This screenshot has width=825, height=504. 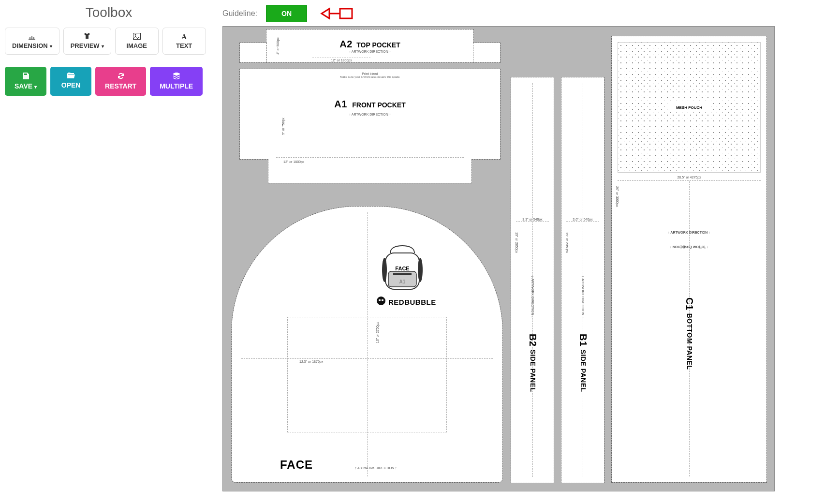 I want to click on b2-width-dim: 3.3" or 540px, so click(x=532, y=220).